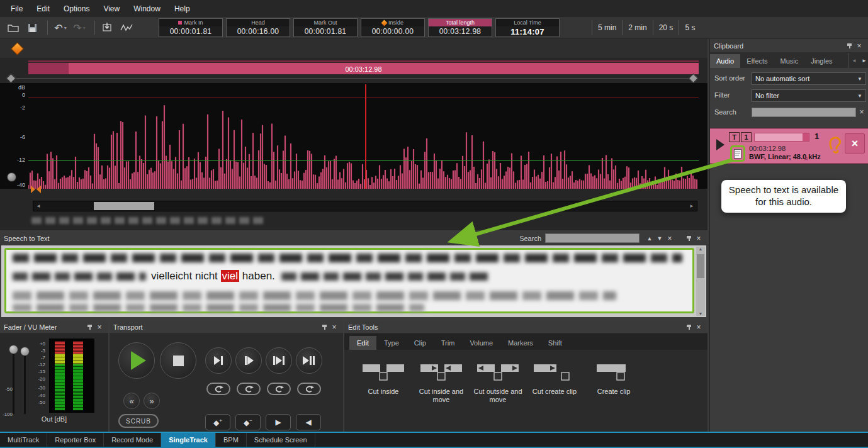 Image resolution: width=868 pixels, height=448 pixels. What do you see at coordinates (383, 379) in the screenshot?
I see `cut-inside-tool: Cut inside` at bounding box center [383, 379].